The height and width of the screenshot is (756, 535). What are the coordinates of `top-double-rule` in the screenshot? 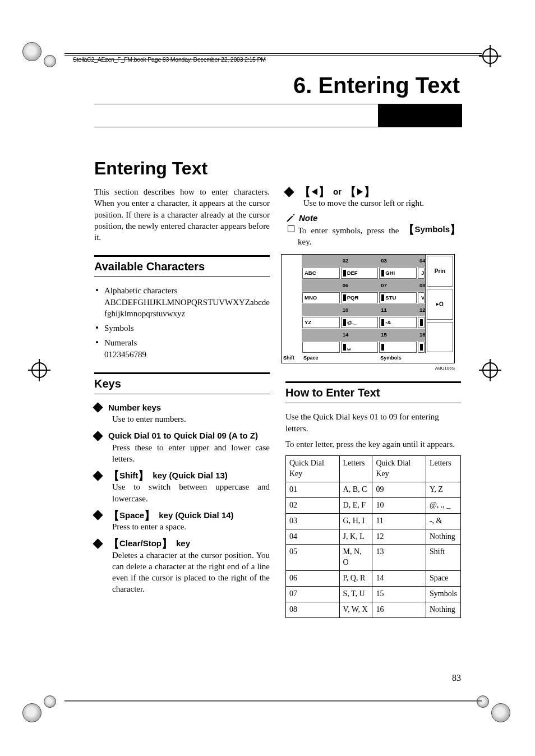 It's located at (273, 54).